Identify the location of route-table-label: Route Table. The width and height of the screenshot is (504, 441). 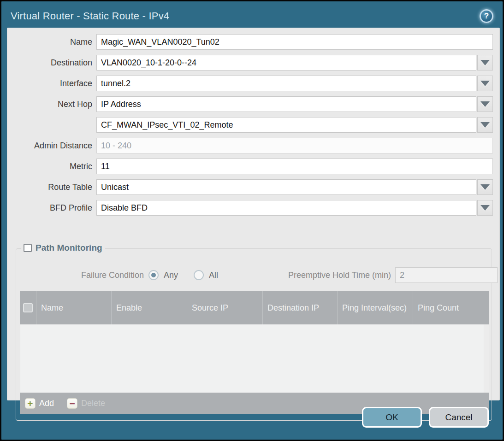
(52, 187).